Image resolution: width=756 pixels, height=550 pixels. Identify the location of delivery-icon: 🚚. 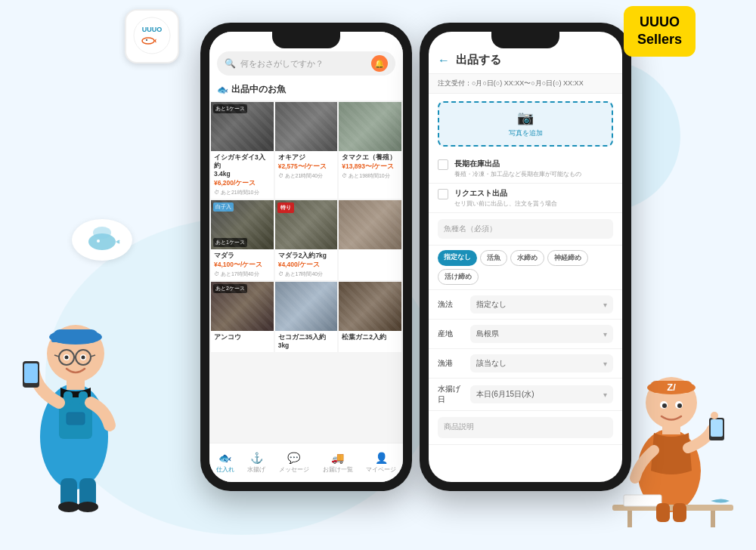
(337, 458).